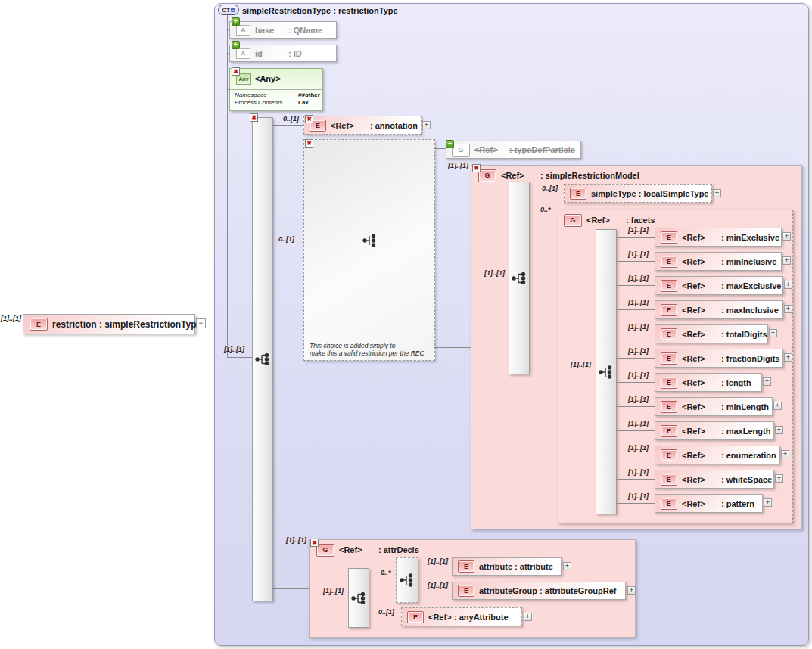  What do you see at coordinates (283, 30) in the screenshot?
I see `attribute-base: A base : QName` at bounding box center [283, 30].